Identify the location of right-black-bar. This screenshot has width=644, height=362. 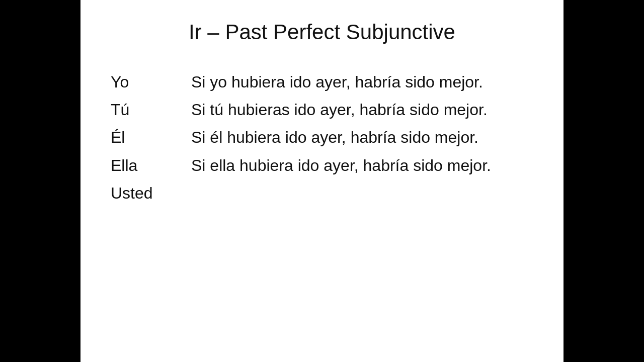
(604, 181).